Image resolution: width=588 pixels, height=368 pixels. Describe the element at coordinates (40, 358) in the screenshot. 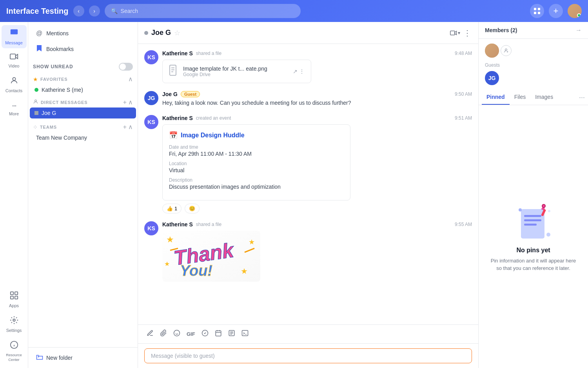

I see `folder-icon` at that location.